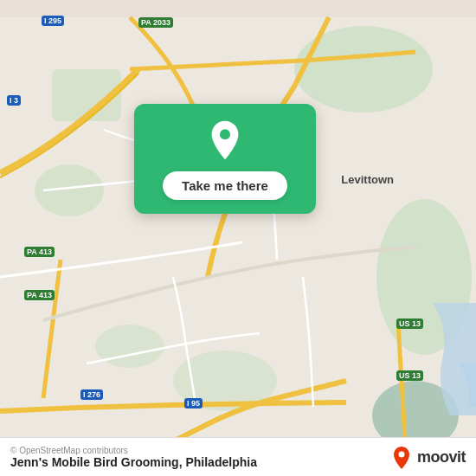 This screenshot has height=476, width=476. Describe the element at coordinates (428, 457) in the screenshot. I see `moovit-logo: moovit` at that location.